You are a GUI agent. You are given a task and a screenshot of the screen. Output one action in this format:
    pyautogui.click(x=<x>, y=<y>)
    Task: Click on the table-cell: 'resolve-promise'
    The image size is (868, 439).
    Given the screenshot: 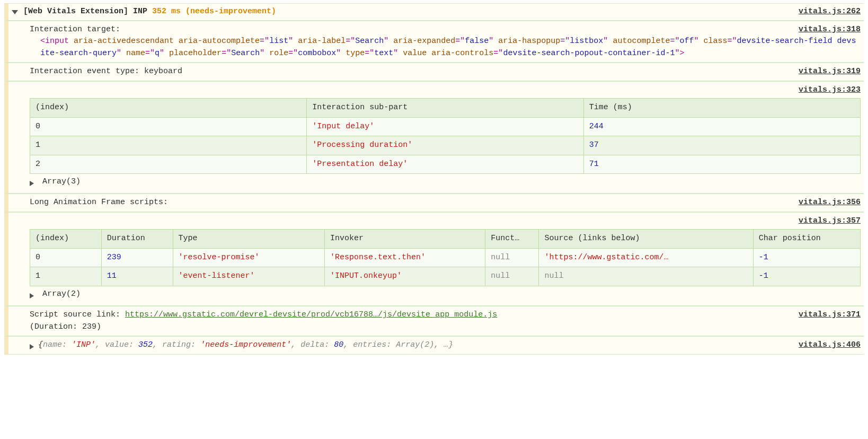 What is the action you would take?
    pyautogui.click(x=249, y=258)
    